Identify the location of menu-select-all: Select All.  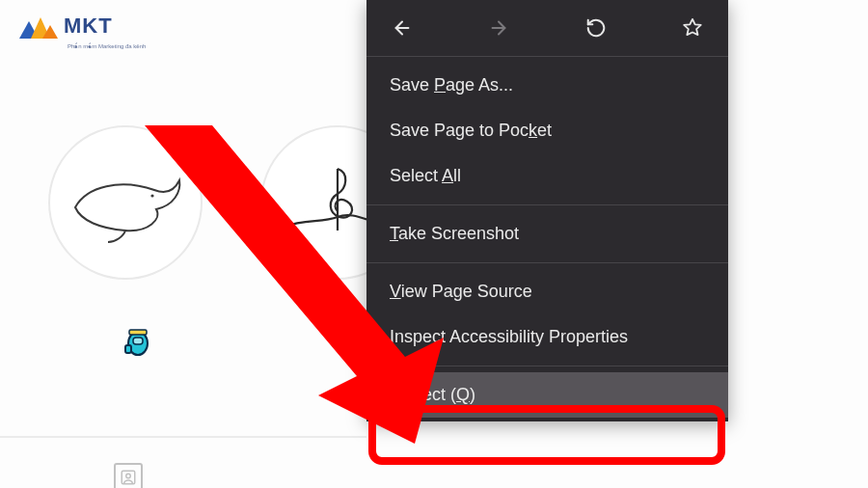
(548, 176).